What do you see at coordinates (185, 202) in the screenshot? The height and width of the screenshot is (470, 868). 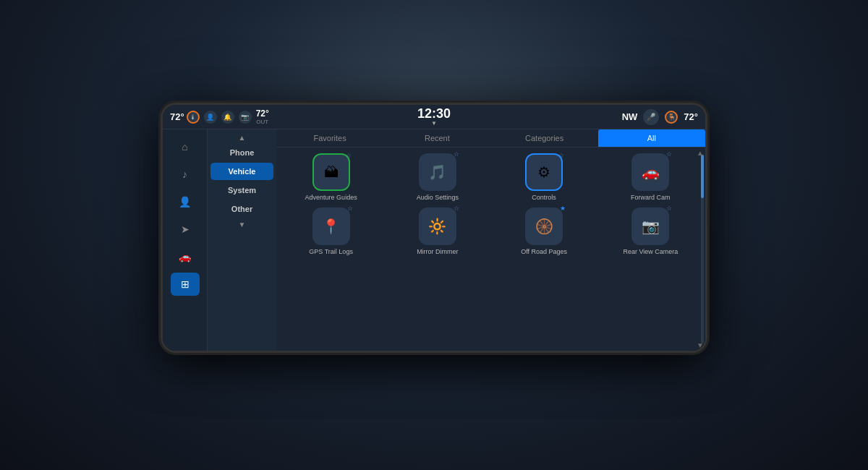 I see `sidebar-profile-button: 👤` at bounding box center [185, 202].